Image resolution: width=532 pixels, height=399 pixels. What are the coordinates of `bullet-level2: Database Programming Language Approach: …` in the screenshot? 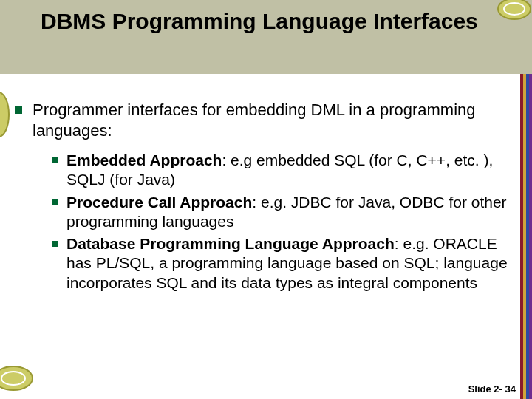 It's located at (282, 263).